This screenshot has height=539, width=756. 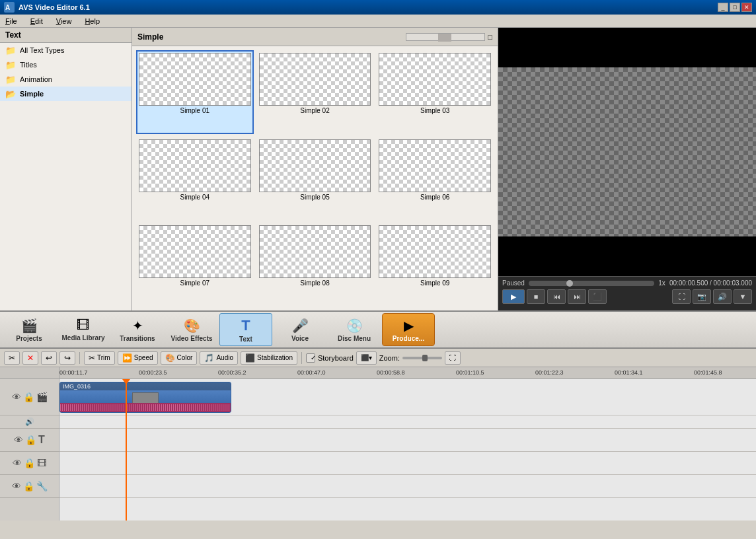 What do you see at coordinates (64, 21) in the screenshot?
I see `menu-view: View` at bounding box center [64, 21].